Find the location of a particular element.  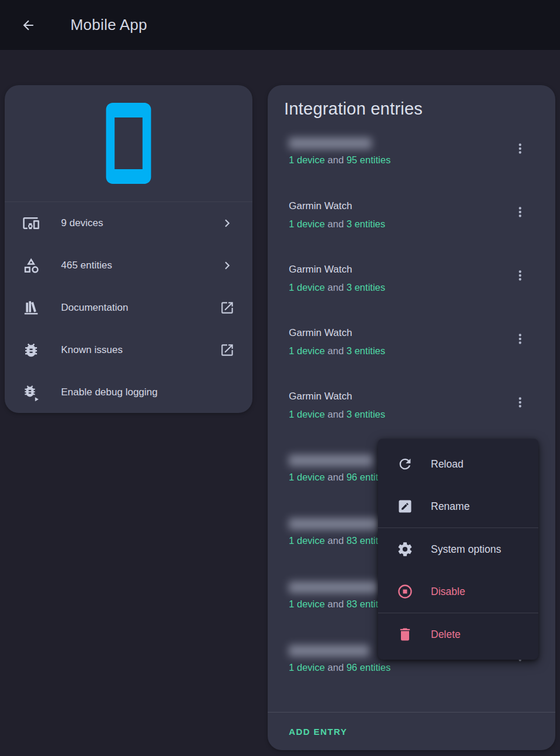

known-issues-row-label: Known issues is located at coordinates (140, 350).